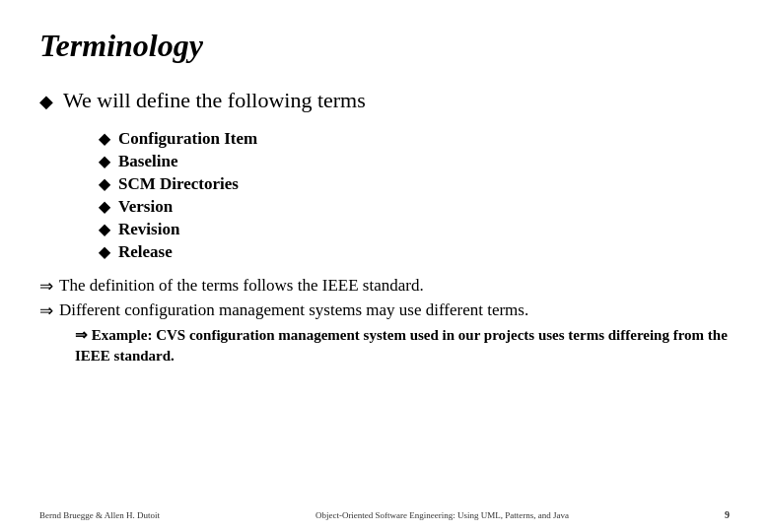  What do you see at coordinates (46, 101) in the screenshot?
I see `diamond-icon: ◆` at bounding box center [46, 101].